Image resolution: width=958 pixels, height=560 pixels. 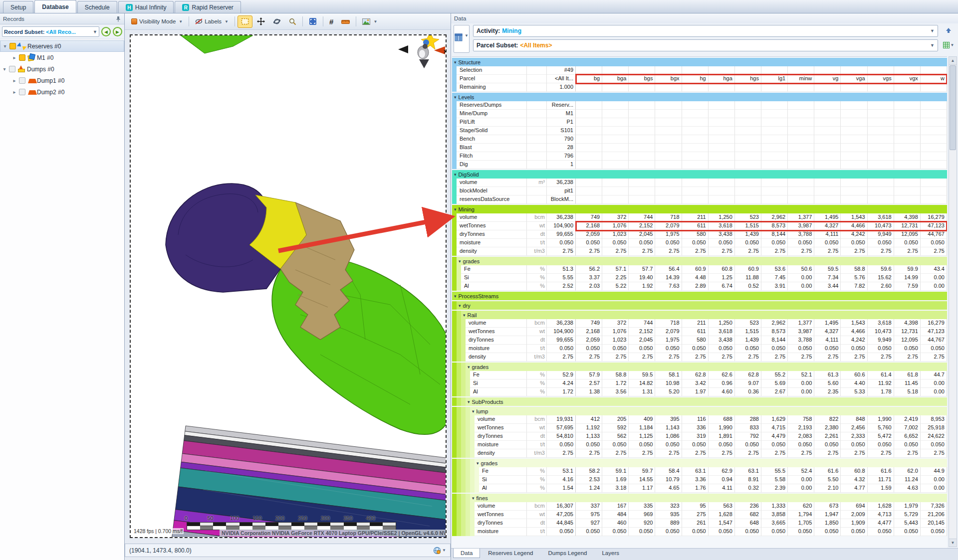 What do you see at coordinates (331, 22) in the screenshot?
I see `grid-toggle-button: #` at bounding box center [331, 22].